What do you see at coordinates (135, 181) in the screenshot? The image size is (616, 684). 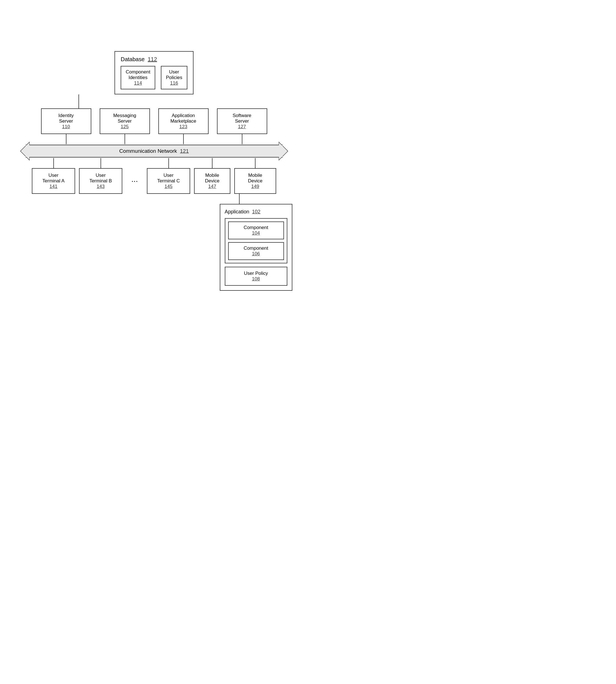 I see `ellipsis: ···` at bounding box center [135, 181].